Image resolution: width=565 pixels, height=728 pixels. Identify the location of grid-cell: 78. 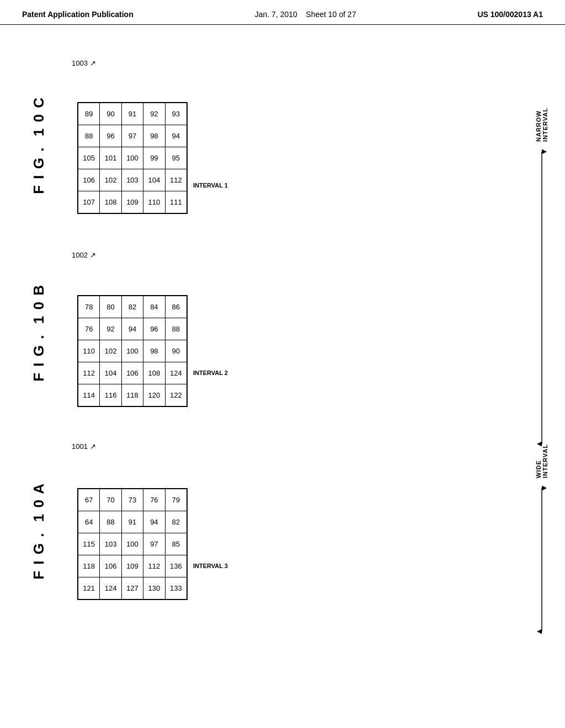
(89, 307).